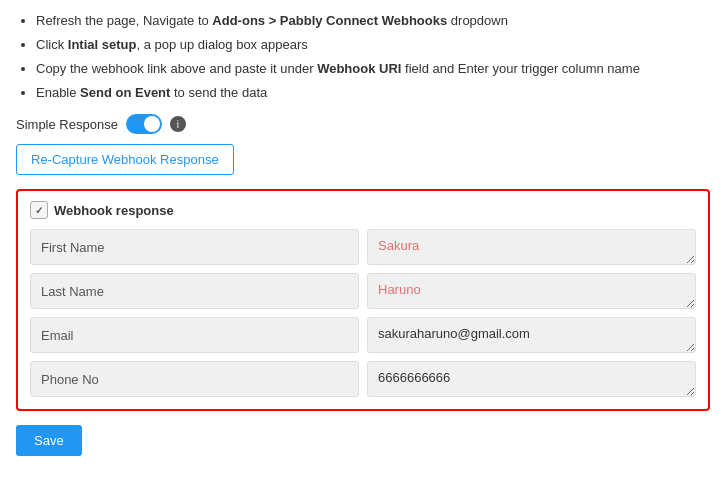  Describe the element at coordinates (359, 68) in the screenshot. I see `webhook-uri-bold: Webhook URI` at that location.